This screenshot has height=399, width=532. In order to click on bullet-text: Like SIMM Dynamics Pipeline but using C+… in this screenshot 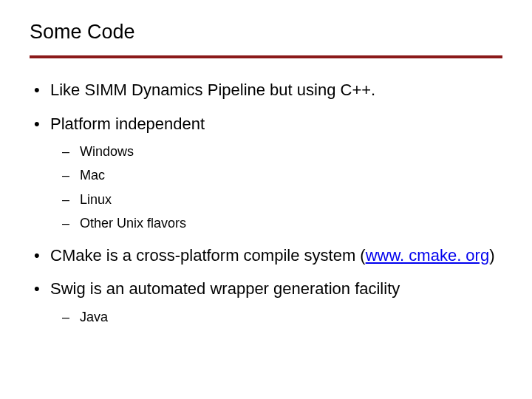, I will do `click(213, 90)`.